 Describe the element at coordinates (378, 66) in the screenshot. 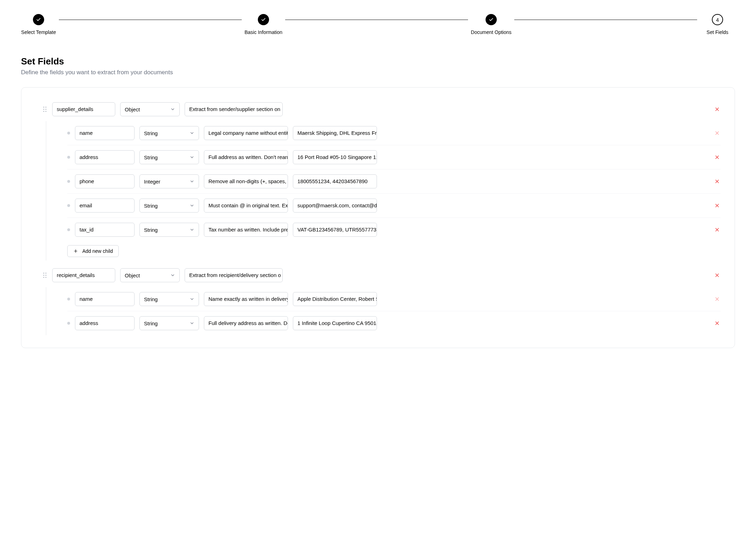

I see `page-header: Set Fields Define the fields you want to…` at that location.